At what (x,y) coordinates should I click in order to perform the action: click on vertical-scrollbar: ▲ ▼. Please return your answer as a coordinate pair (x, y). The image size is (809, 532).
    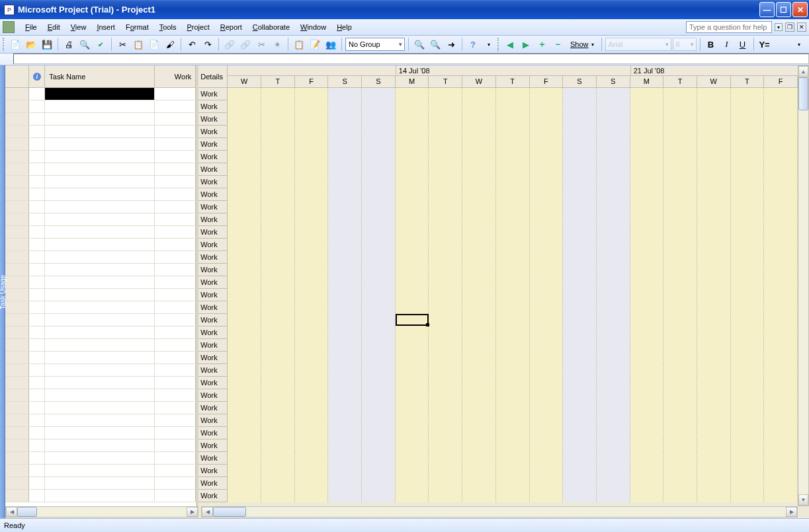
    Looking at the image, I should click on (803, 285).